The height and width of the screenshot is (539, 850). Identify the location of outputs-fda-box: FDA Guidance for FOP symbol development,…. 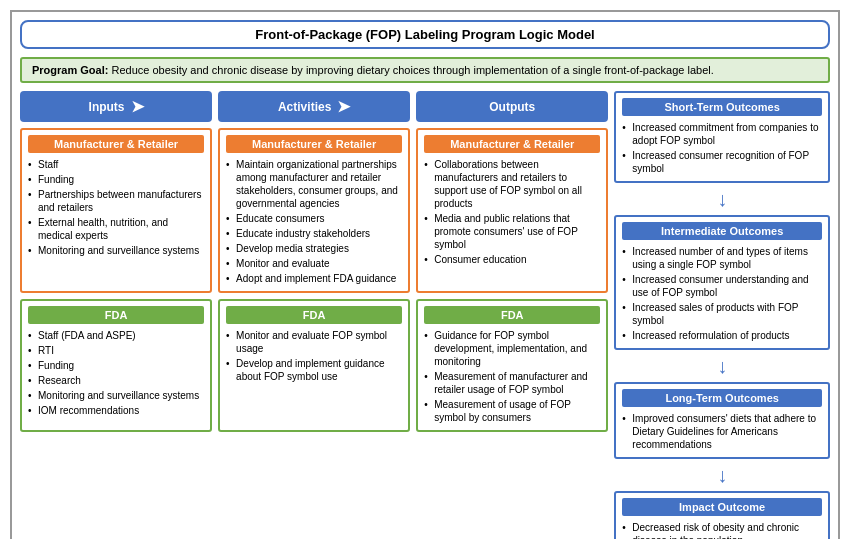
(512, 366).